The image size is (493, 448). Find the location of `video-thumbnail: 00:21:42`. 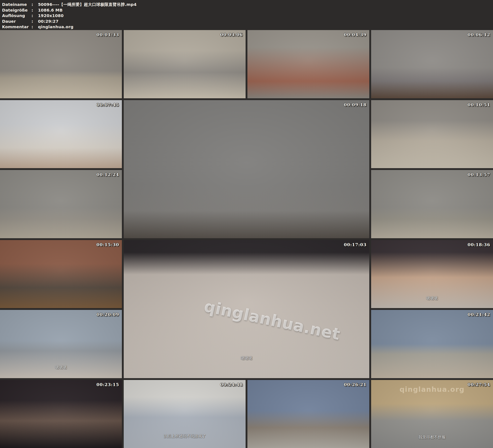

video-thumbnail: 00:21:42 is located at coordinates (432, 344).